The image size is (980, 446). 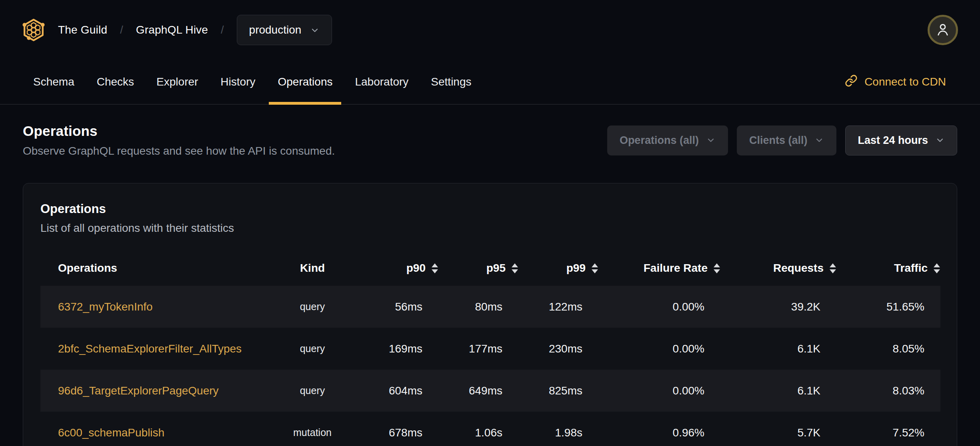 What do you see at coordinates (778, 307) in the screenshot?
I see `operation-requests: 39.2K` at bounding box center [778, 307].